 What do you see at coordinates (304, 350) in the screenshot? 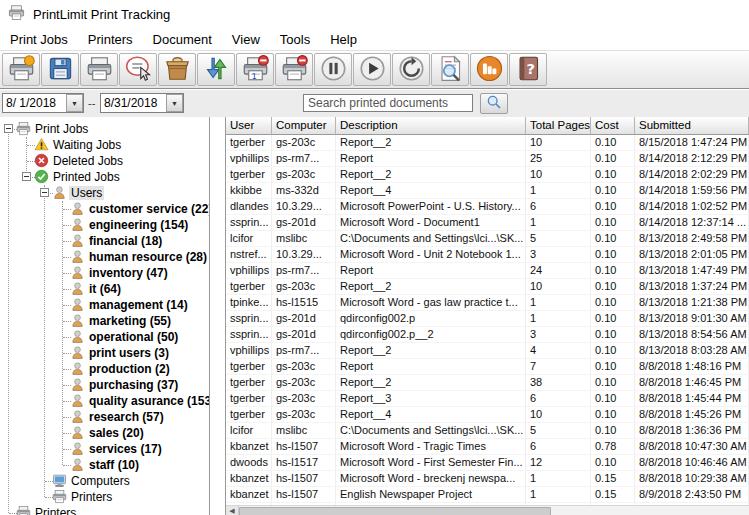
I see `cell-computer: ps-rm7...` at bounding box center [304, 350].